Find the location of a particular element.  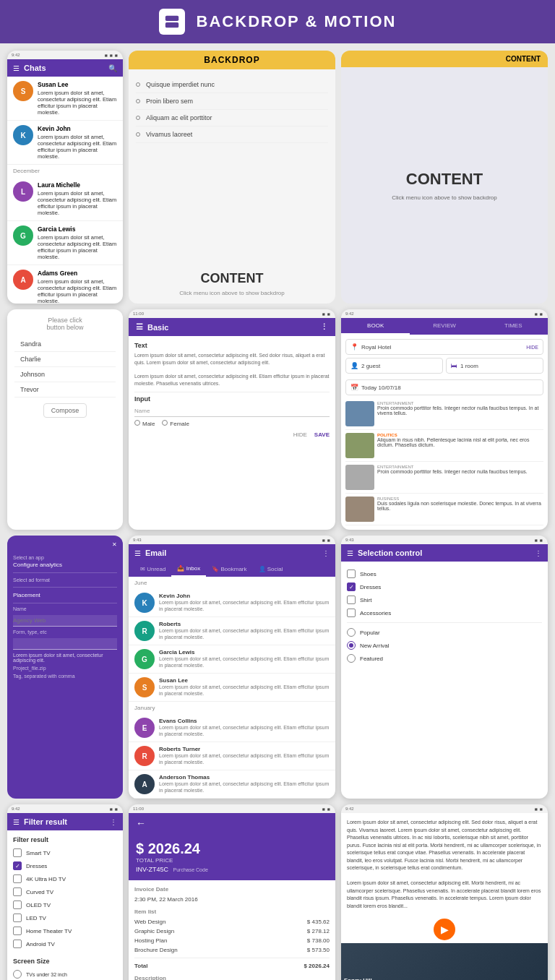

menu-item-3: Aliquam ac elit porttitor is located at coordinates (232, 119).